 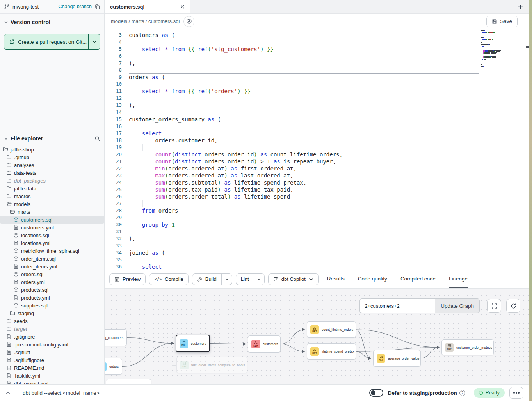 I want to click on overflow-menu-button, so click(x=516, y=393).